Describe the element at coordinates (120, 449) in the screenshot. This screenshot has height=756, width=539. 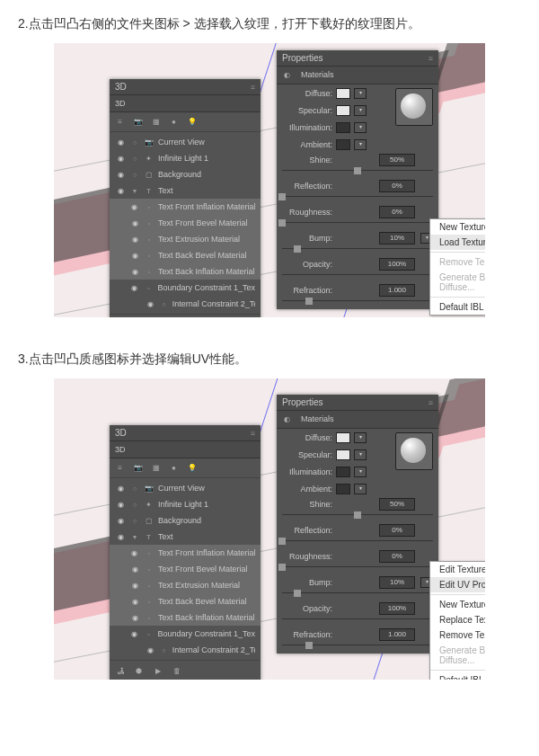
I see `tab-3d-2: 3D` at that location.